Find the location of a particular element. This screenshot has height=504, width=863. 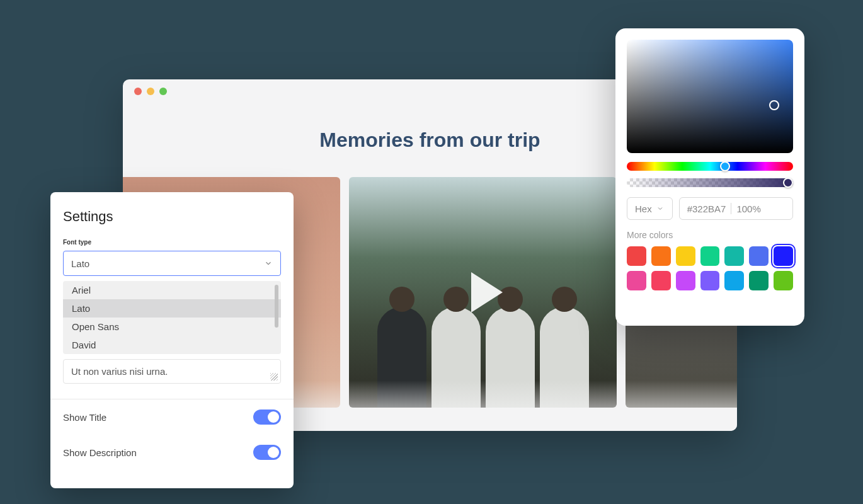

gallery-item-current is located at coordinates (483, 292).